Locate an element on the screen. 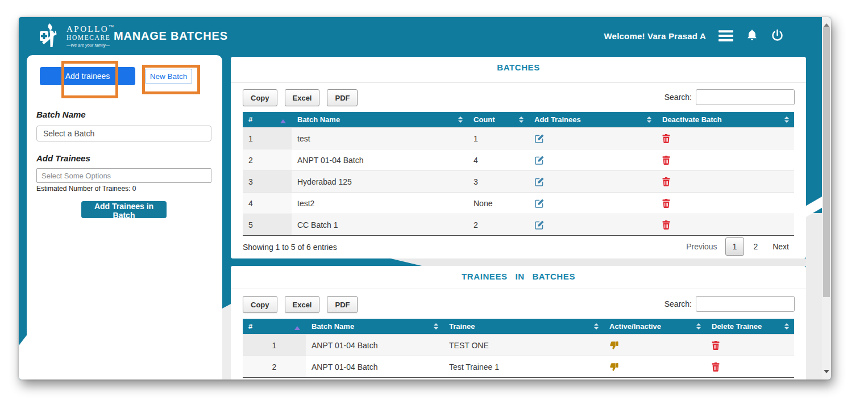 The image size is (868, 417). background-diagonal-band is located at coordinates (518, 262).